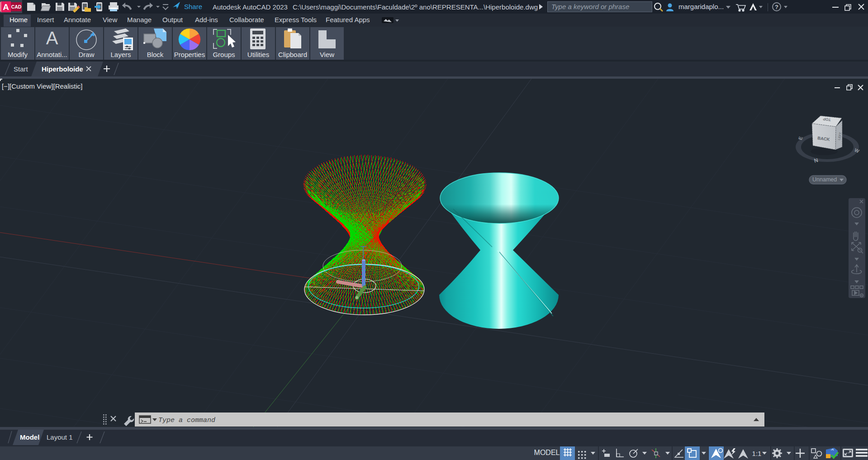 The image size is (868, 460). I want to click on svg-text: E, so click(801, 138).